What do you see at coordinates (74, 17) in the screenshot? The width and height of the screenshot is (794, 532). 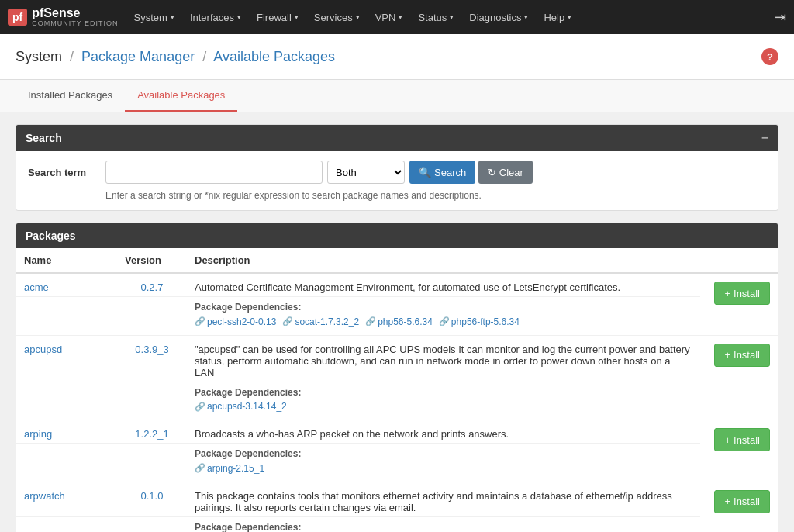 I see `brand-text: pfSense COMMUNITY EDITION` at bounding box center [74, 17].